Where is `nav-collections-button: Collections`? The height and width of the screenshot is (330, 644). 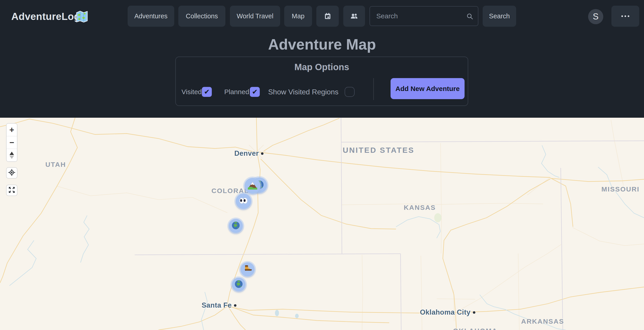
nav-collections-button: Collections is located at coordinates (202, 16).